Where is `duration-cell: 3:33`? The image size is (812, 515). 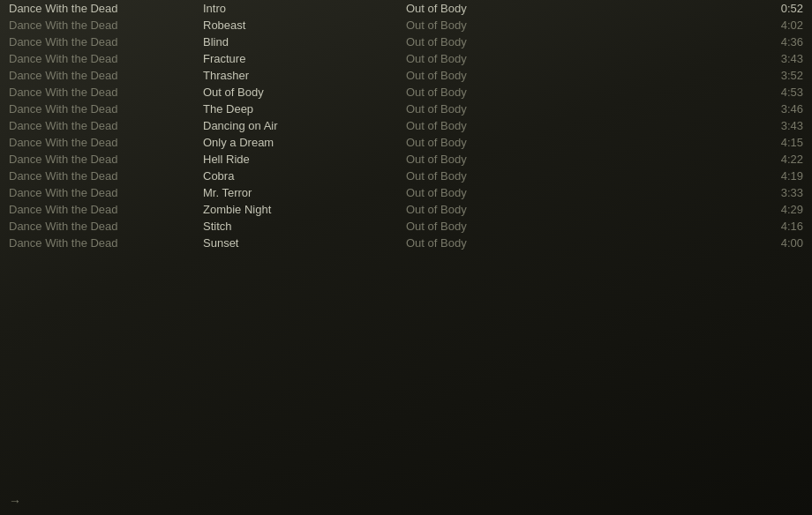 duration-cell: 3:33 is located at coordinates (777, 192).